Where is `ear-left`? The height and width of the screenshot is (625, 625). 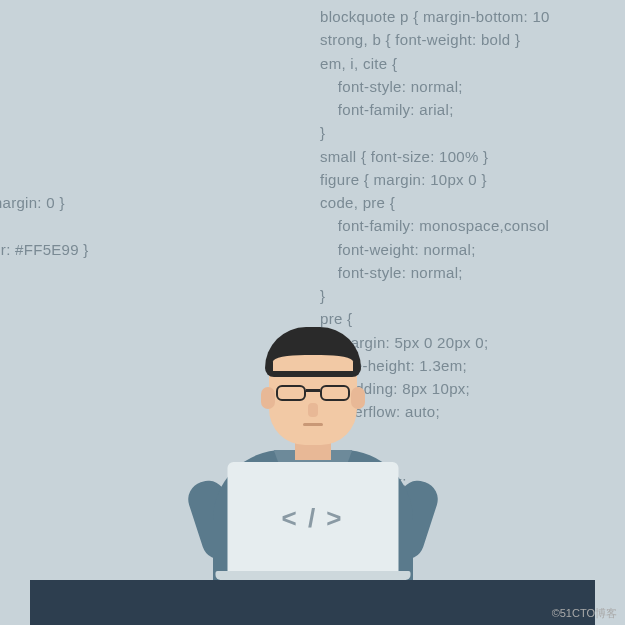 ear-left is located at coordinates (268, 398).